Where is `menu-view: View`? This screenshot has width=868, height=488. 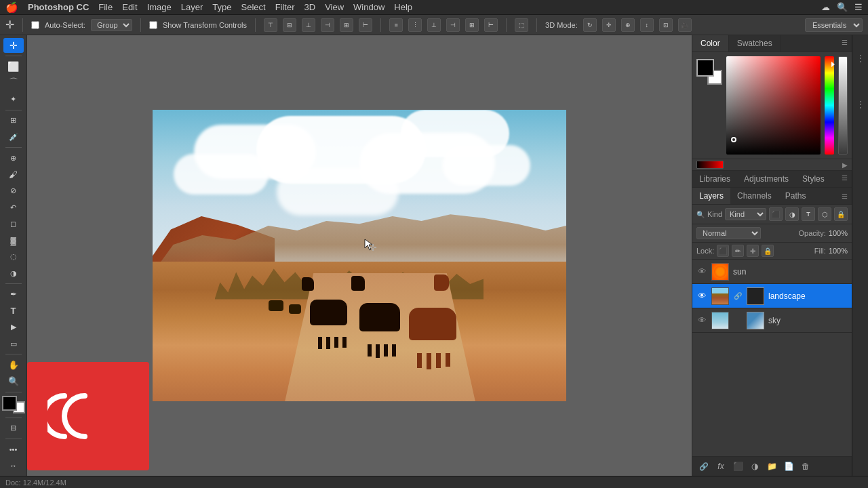 menu-view: View is located at coordinates (334, 7).